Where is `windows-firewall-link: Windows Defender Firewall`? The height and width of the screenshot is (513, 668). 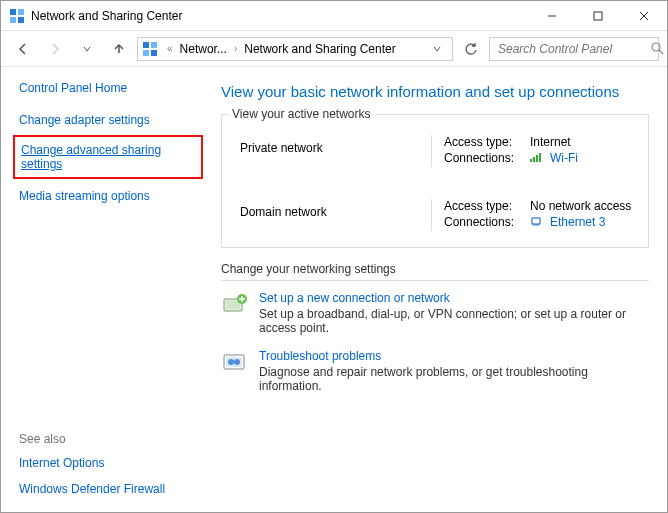 windows-firewall-link: Windows Defender Firewall is located at coordinates (109, 489).